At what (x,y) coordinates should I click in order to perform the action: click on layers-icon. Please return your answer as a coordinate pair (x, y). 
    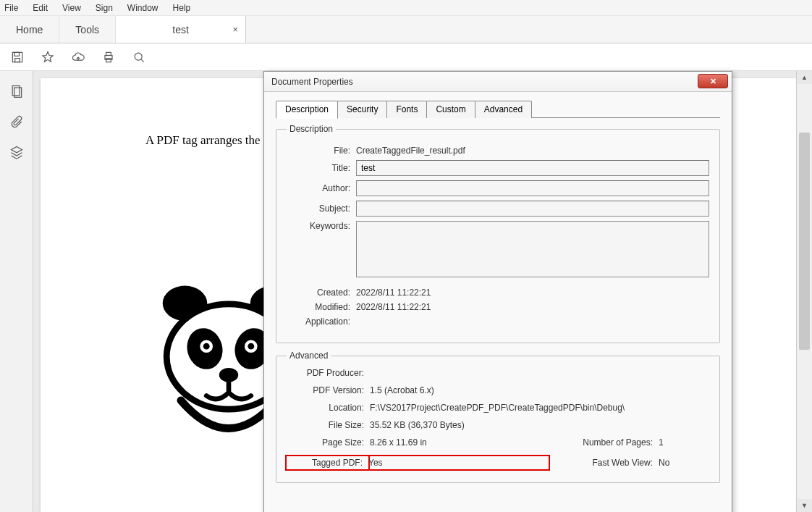
    Looking at the image, I should click on (17, 152).